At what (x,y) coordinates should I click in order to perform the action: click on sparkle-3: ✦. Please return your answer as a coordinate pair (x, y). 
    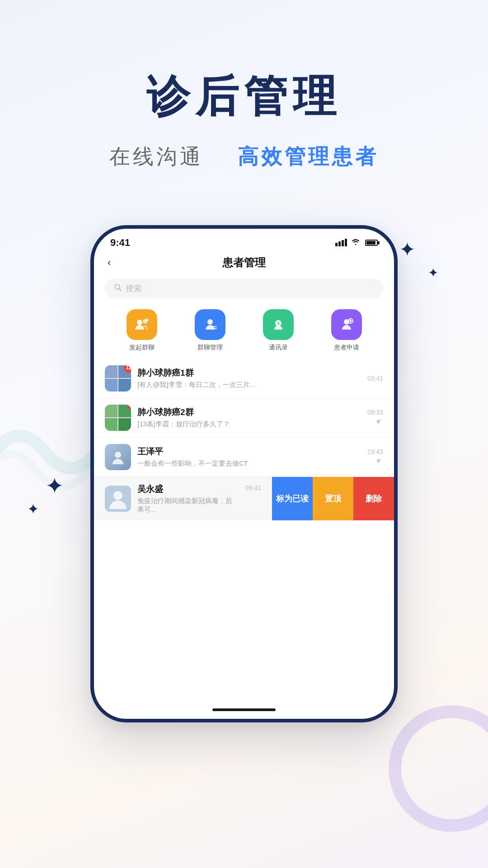
    Looking at the image, I should click on (55, 486).